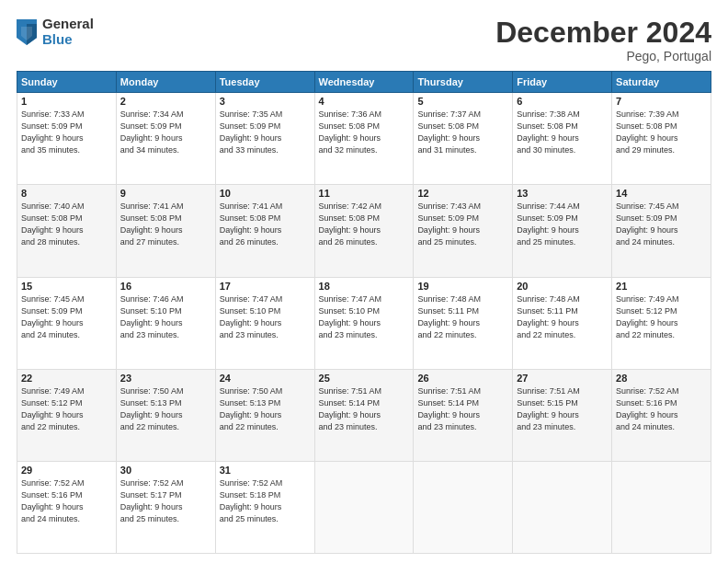 The image size is (728, 563). Describe the element at coordinates (364, 323) in the screenshot. I see `table-row: 18Sunrise: 7:47 AMSunset: 5:10 PMDayligh…` at that location.